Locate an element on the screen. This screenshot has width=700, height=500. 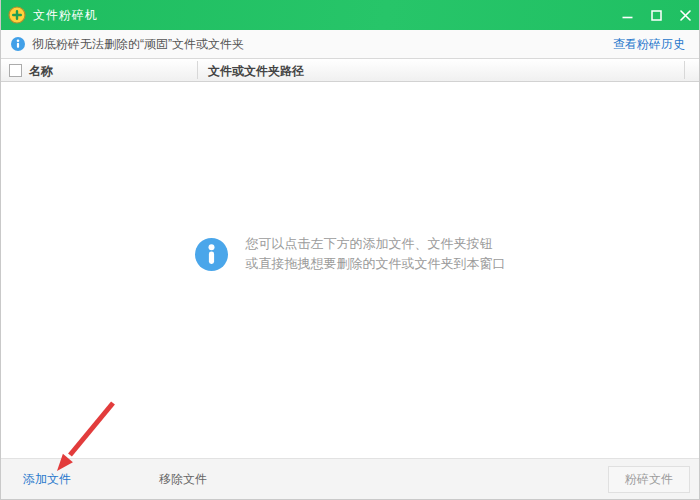
hint-info-icon is located at coordinates (212, 254).